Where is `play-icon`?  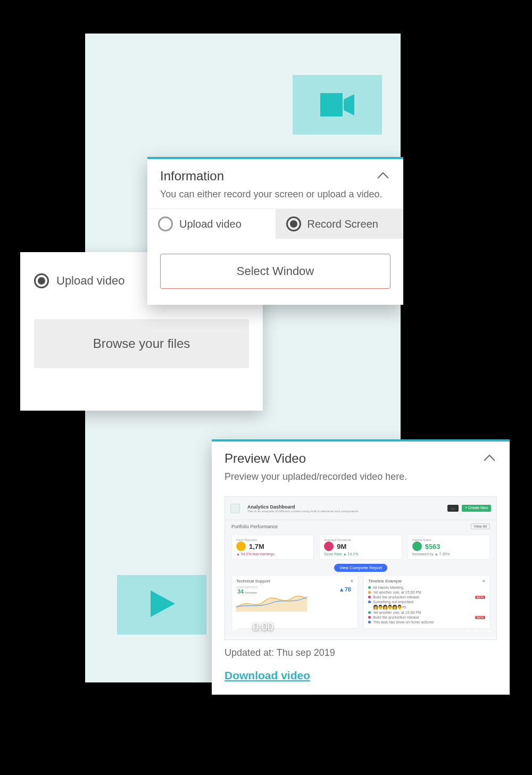
play-icon is located at coordinates (162, 605).